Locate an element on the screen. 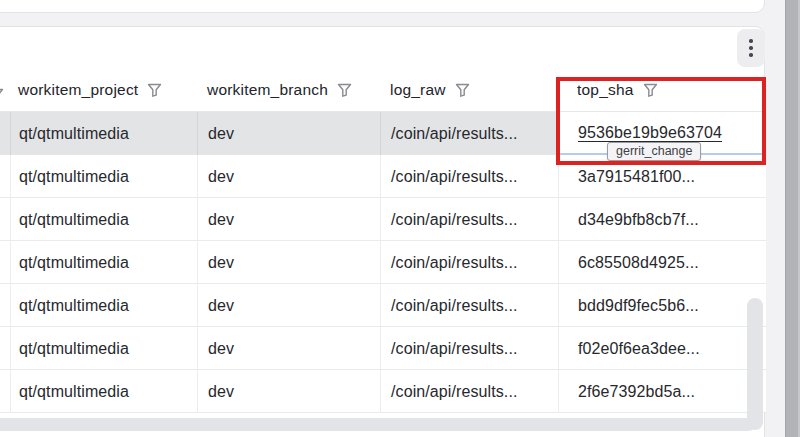  top-sha-link: d34e9bfb8cb7f... is located at coordinates (638, 220).